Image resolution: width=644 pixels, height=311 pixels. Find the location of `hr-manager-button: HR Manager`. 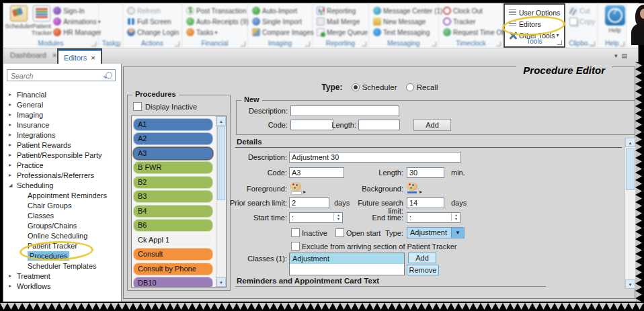

hr-manager-button: HR Manager is located at coordinates (77, 32).